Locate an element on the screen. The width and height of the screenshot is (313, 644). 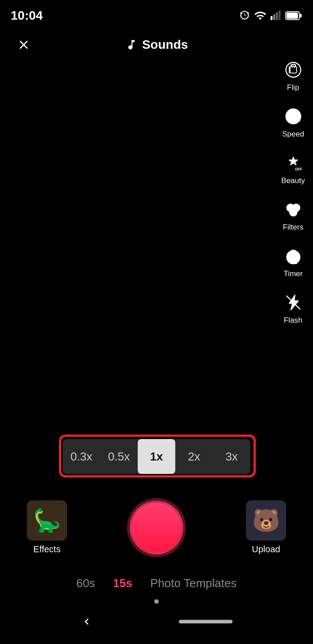
flip-icon-wrap is located at coordinates (293, 70).